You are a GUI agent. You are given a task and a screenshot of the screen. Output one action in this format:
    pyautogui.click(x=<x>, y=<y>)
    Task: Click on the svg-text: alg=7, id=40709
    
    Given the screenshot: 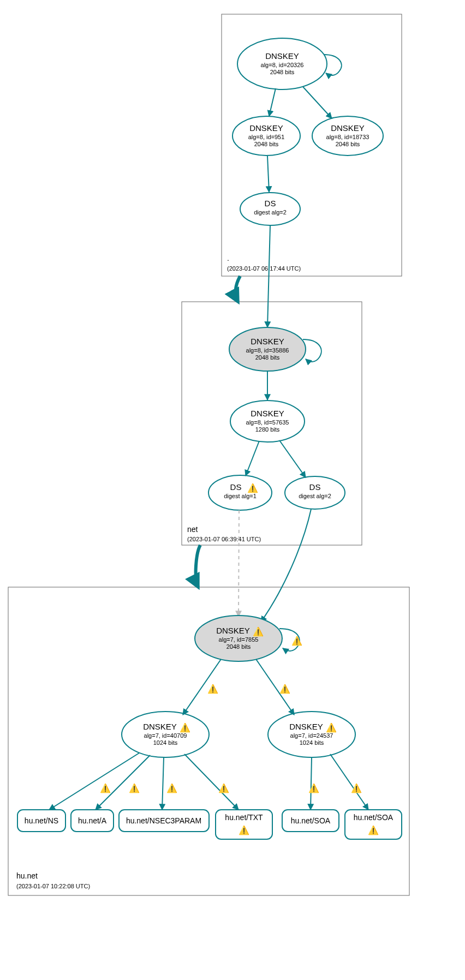 What is the action you would take?
    pyautogui.click(x=166, y=736)
    